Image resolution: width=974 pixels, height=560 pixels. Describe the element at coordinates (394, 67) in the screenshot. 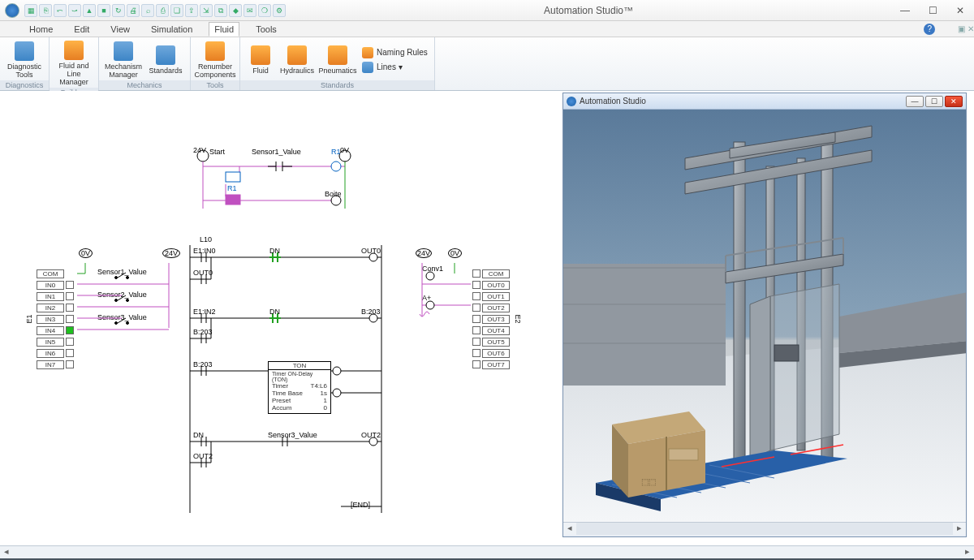

I see `lines-dropdown: Lines ▾` at that location.